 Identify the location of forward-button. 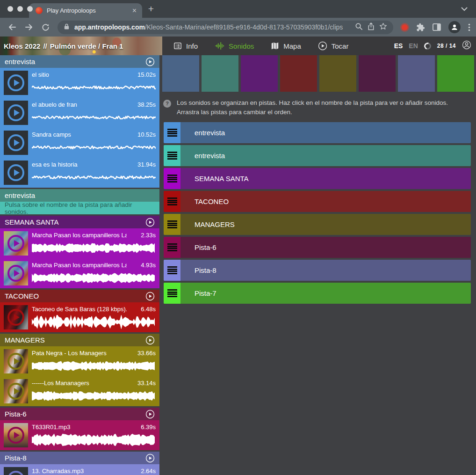
(29, 27).